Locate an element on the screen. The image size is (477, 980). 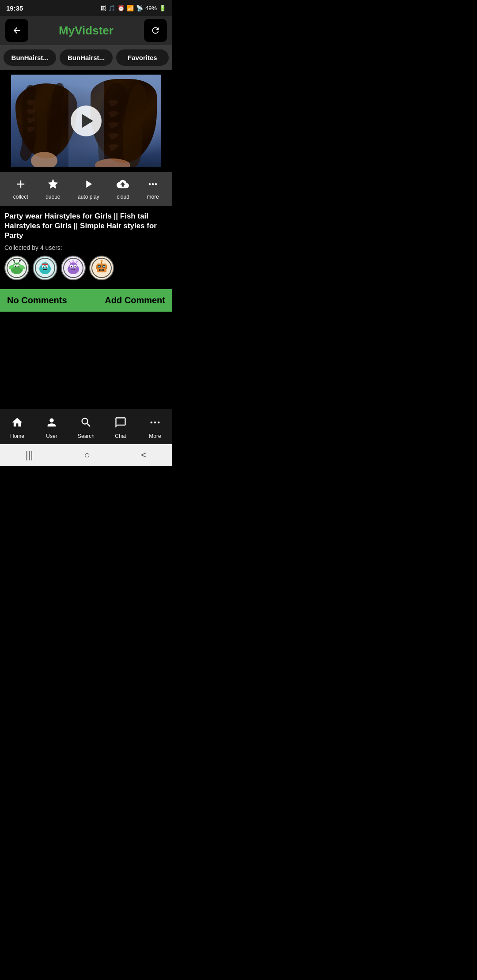
nav-user: User is located at coordinates (52, 428).